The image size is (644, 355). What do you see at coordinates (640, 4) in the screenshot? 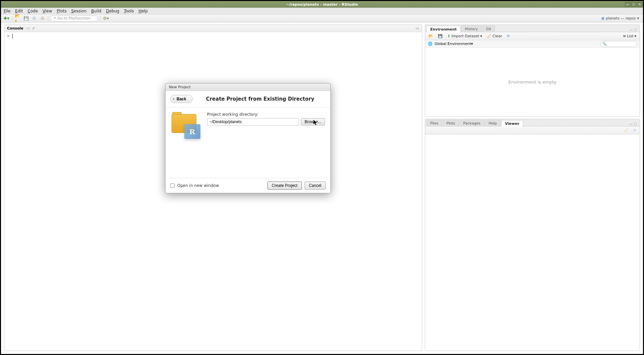
I see `close-button: ✕` at bounding box center [640, 4].